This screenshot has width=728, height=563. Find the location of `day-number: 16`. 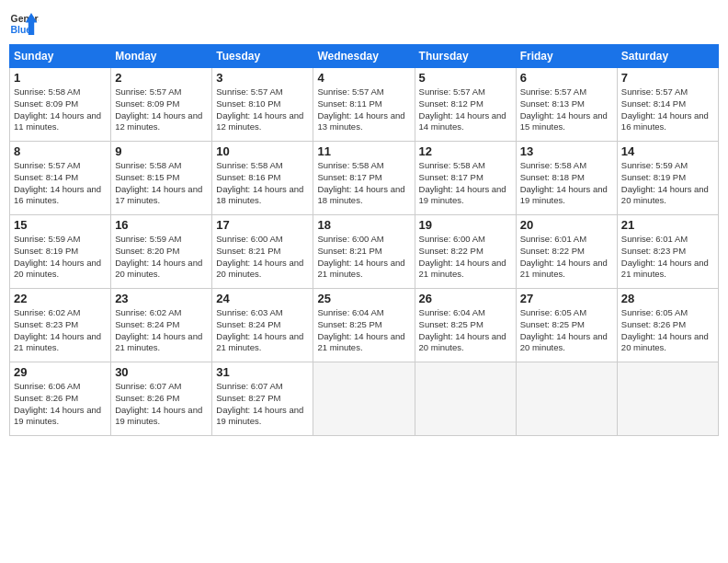

day-number: 16 is located at coordinates (162, 224).